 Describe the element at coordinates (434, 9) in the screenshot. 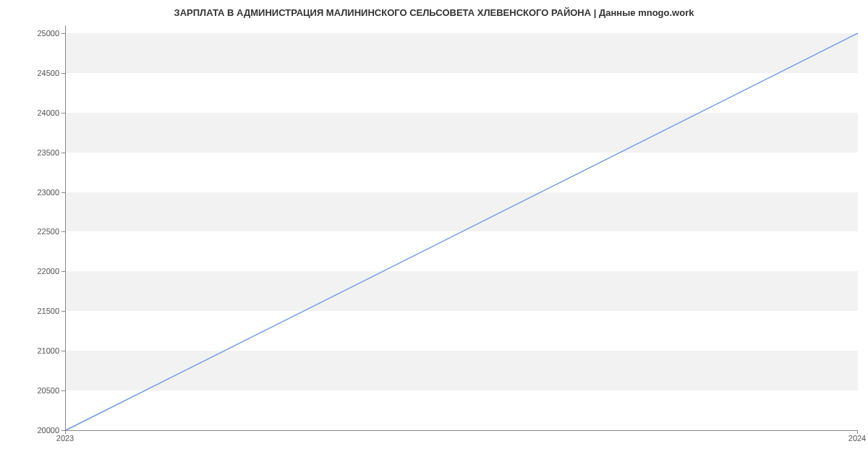

I see `chart-title: ЗАРПЛАТА В АДМИНИСТРАЦИЯ МАЛИНИНСКОГО СЕ…` at that location.